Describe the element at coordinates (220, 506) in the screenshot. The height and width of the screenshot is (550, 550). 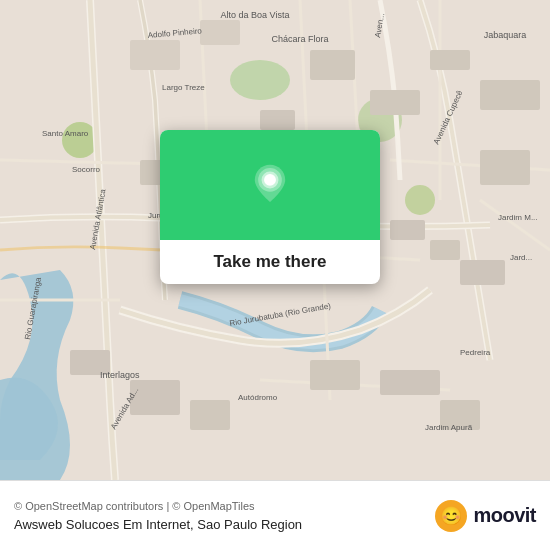
I see `map-attribution: © OpenStreetMap contributors | © OpenMap…` at that location.